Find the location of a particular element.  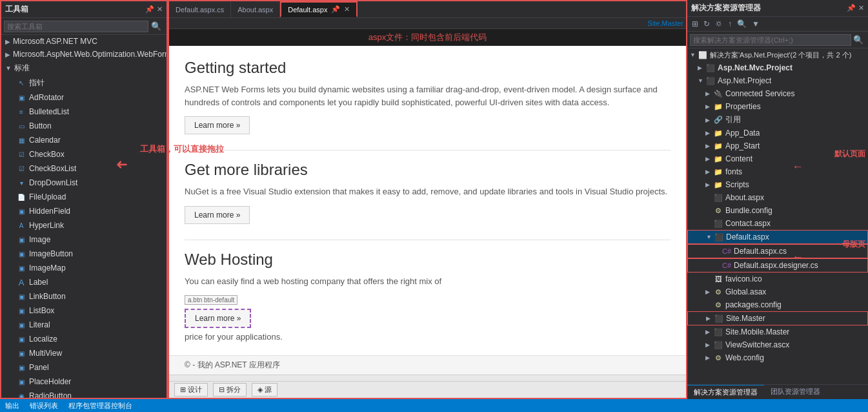

toolbox-item-listbox: ▣ ListBox is located at coordinates (84, 311).